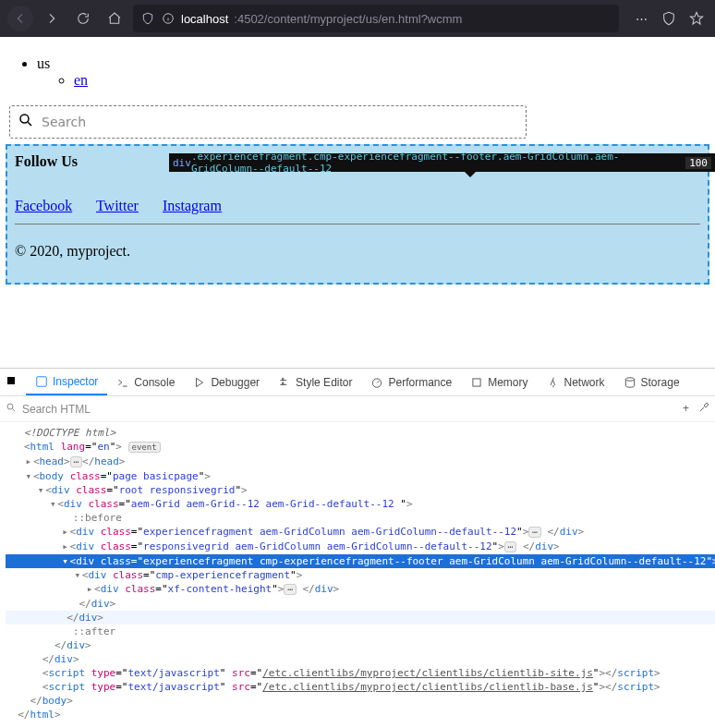 The height and width of the screenshot is (728, 715). Describe the element at coordinates (117, 205) in the screenshot. I see `twitter-link: Twitter` at that location.